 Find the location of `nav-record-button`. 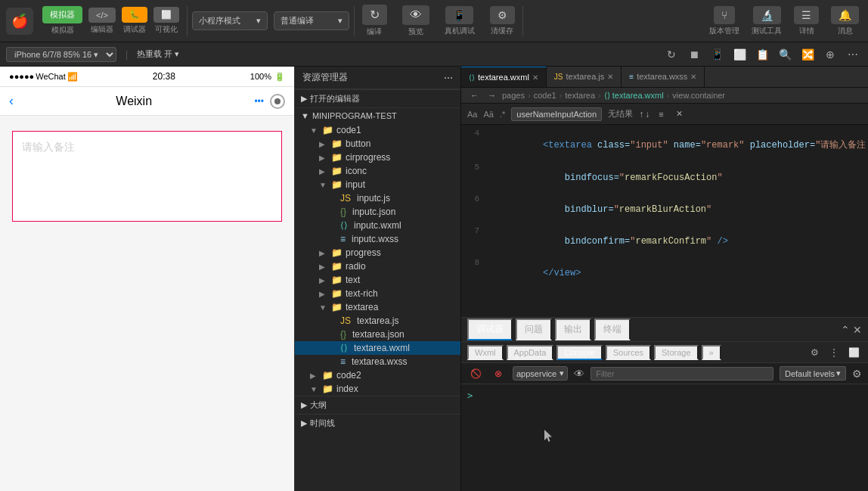

nav-record-button is located at coordinates (277, 101).